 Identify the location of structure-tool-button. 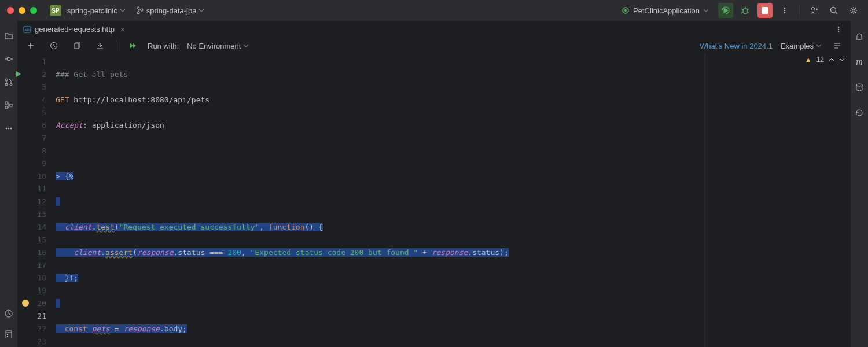
(9, 105).